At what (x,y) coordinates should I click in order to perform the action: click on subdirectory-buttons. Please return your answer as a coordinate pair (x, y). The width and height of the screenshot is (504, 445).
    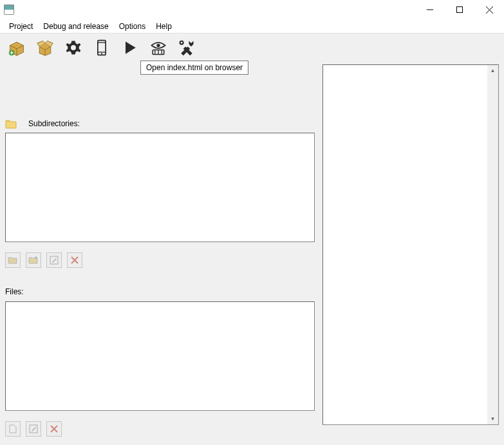
    Looking at the image, I should click on (160, 260).